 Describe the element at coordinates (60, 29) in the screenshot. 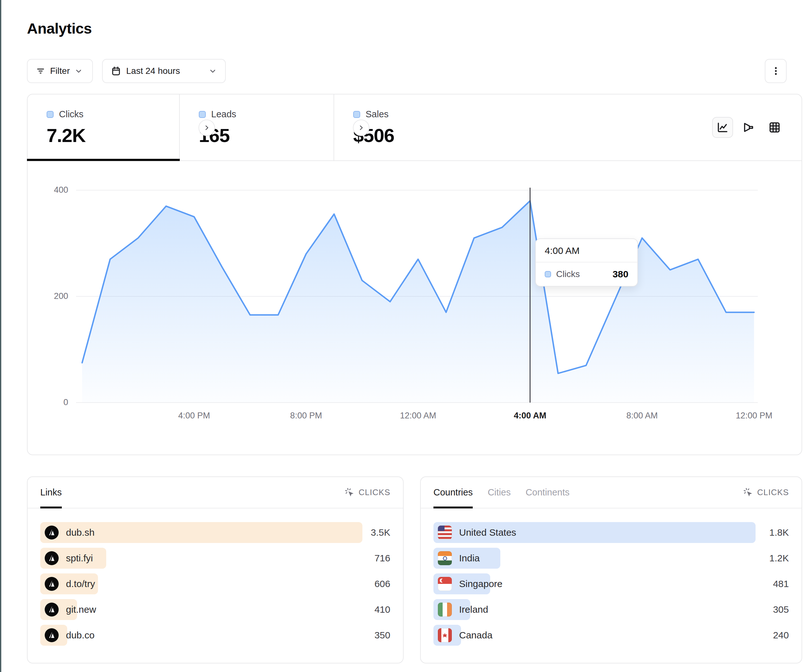

I see `page-title: Analytics` at that location.